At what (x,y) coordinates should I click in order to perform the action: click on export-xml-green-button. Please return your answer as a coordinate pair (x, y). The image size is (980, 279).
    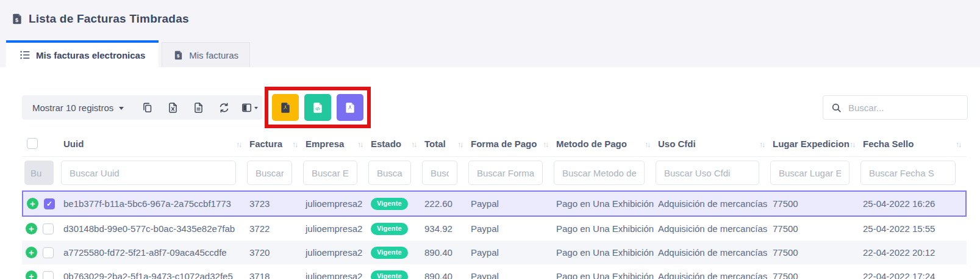
    Looking at the image, I should click on (318, 107).